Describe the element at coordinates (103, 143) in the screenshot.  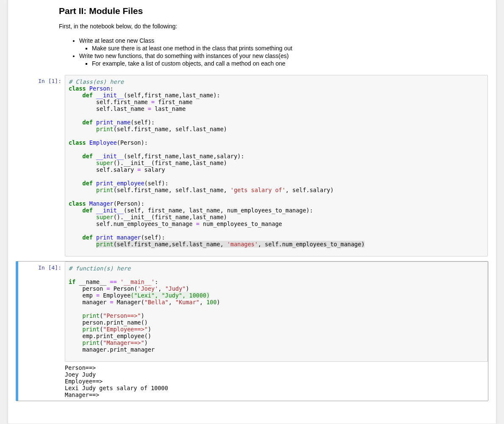
I see `class-name: Employee` at that location.